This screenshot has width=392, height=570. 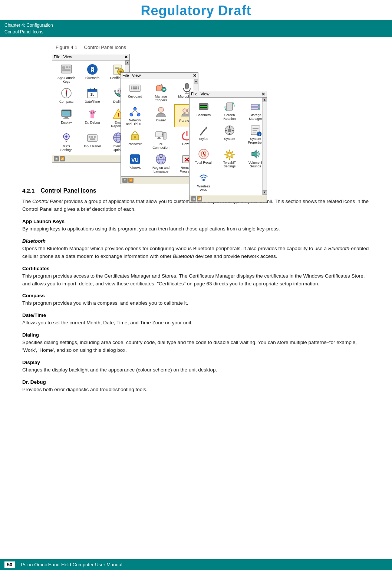 I want to click on total-recall-icon, so click(x=204, y=154).